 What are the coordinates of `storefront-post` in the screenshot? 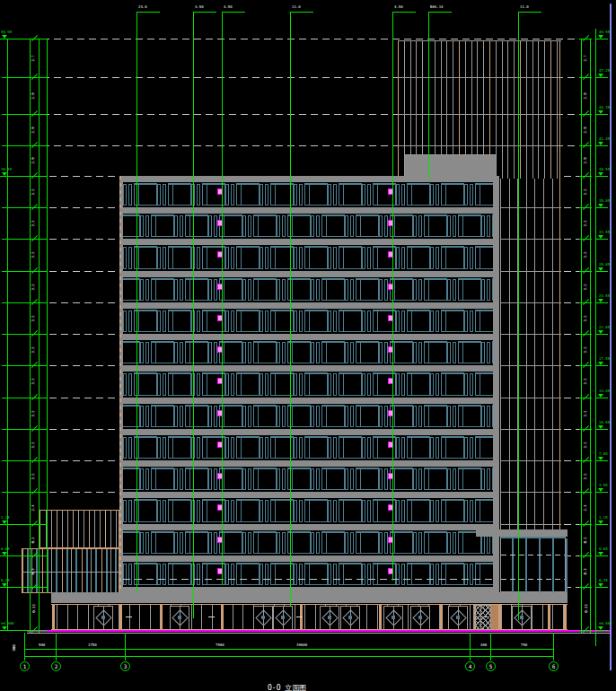 It's located at (302, 617).